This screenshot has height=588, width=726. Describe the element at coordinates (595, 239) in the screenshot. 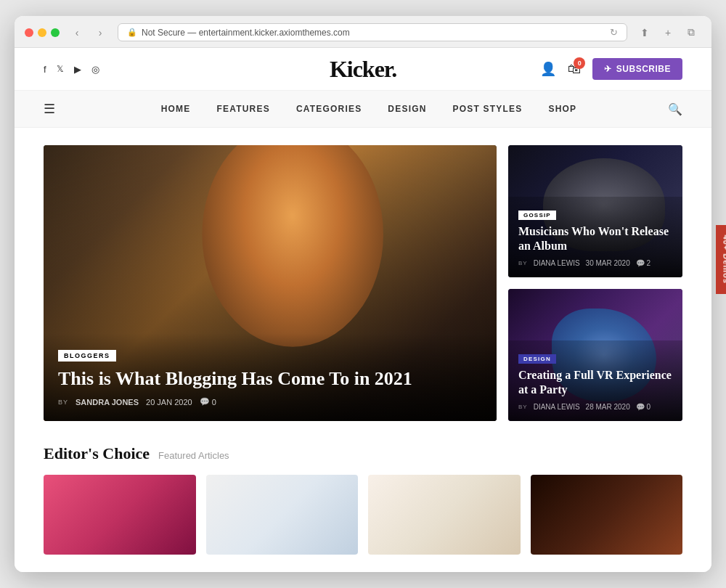

I see `gossip-title: Musicians Who Won't Release an Album` at that location.